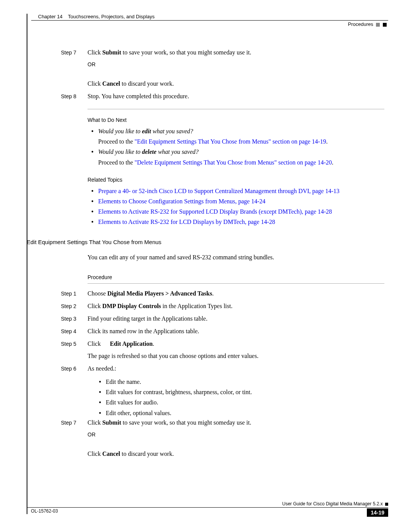  I want to click on step-label: Step 7, so click(74, 53).